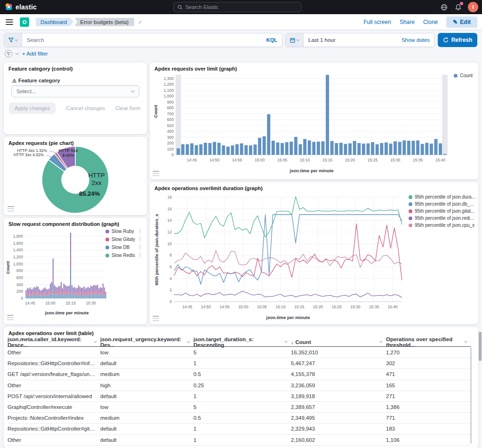  I want to click on svg-text: 15:30, so click(395, 160).